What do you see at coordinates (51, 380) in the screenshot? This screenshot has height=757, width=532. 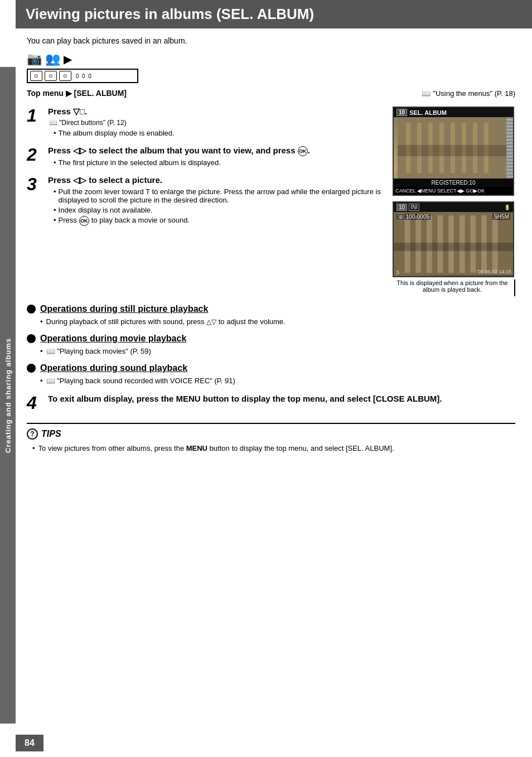 I see `book-icon-3: 📖` at bounding box center [51, 380].